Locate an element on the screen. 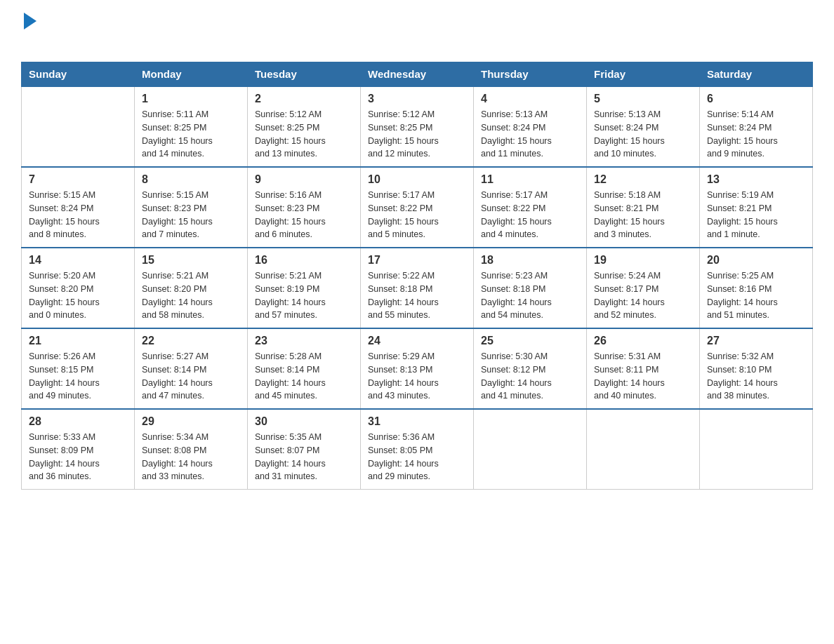  day-number: 11 is located at coordinates (530, 180).